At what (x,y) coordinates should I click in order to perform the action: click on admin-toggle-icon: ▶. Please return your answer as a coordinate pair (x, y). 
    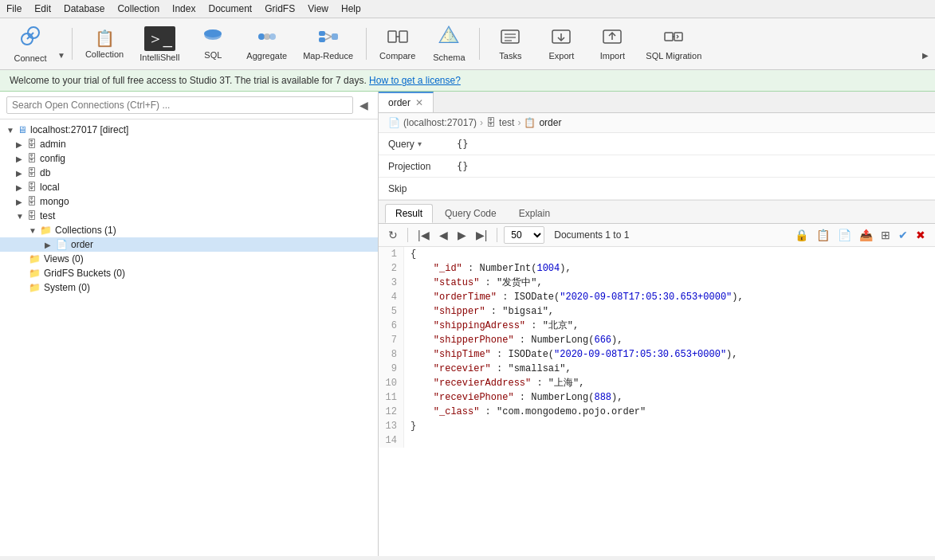
    Looking at the image, I should click on (21, 145).